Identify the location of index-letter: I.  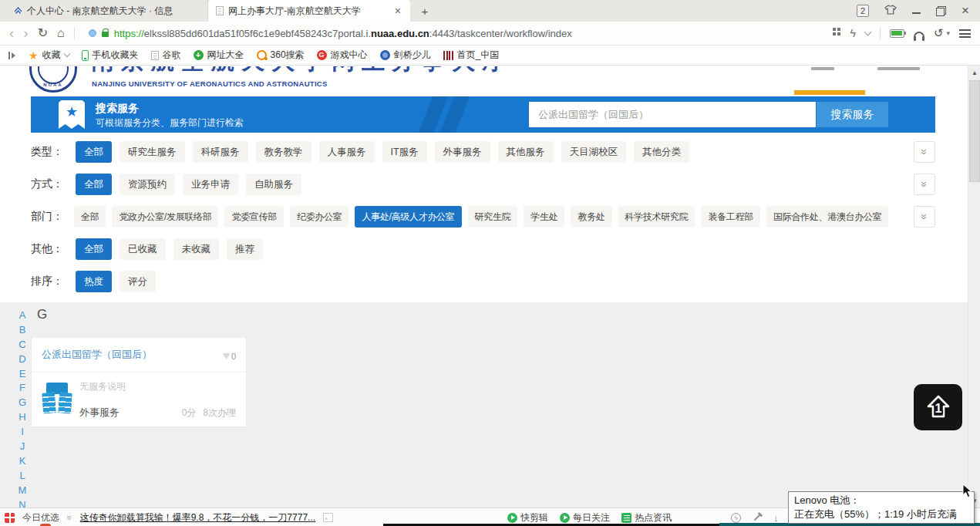
(22, 433).